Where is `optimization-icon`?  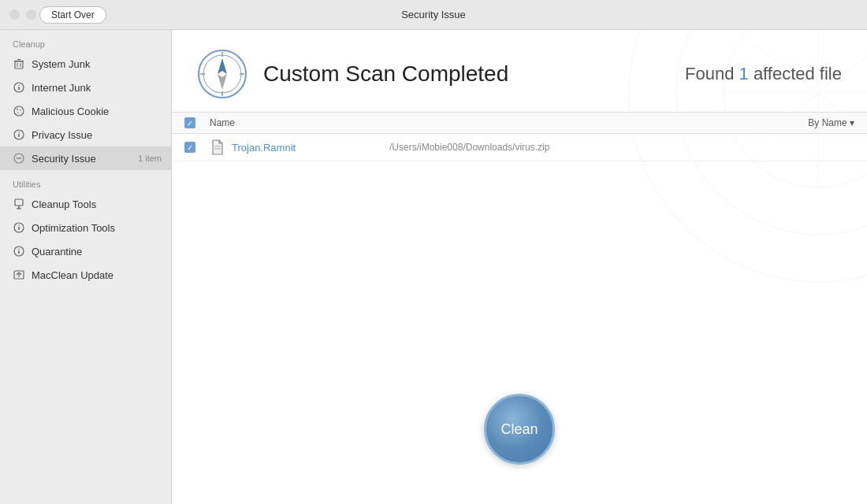 optimization-icon is located at coordinates (19, 228).